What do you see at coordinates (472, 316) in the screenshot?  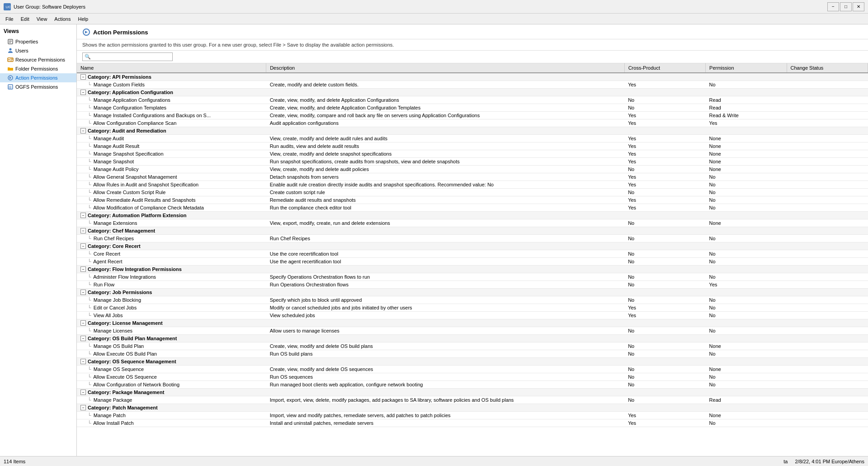 I see `table-row: └ View All Jobs View scheduled jobs Yes …` at bounding box center [472, 316].